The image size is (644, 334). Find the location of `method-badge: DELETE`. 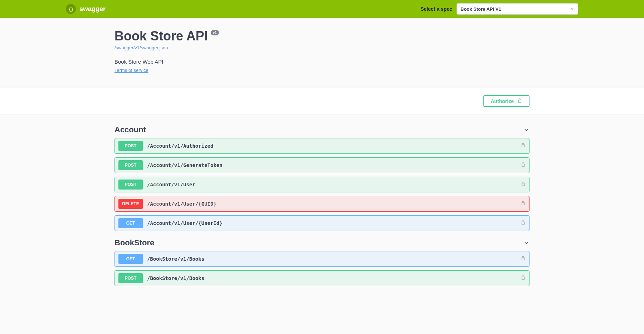

method-badge: DELETE is located at coordinates (131, 204).